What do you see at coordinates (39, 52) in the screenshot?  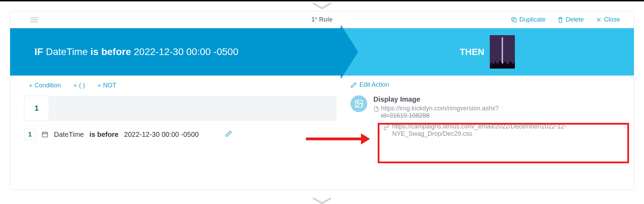 I see `if-keyword: IF` at bounding box center [39, 52].